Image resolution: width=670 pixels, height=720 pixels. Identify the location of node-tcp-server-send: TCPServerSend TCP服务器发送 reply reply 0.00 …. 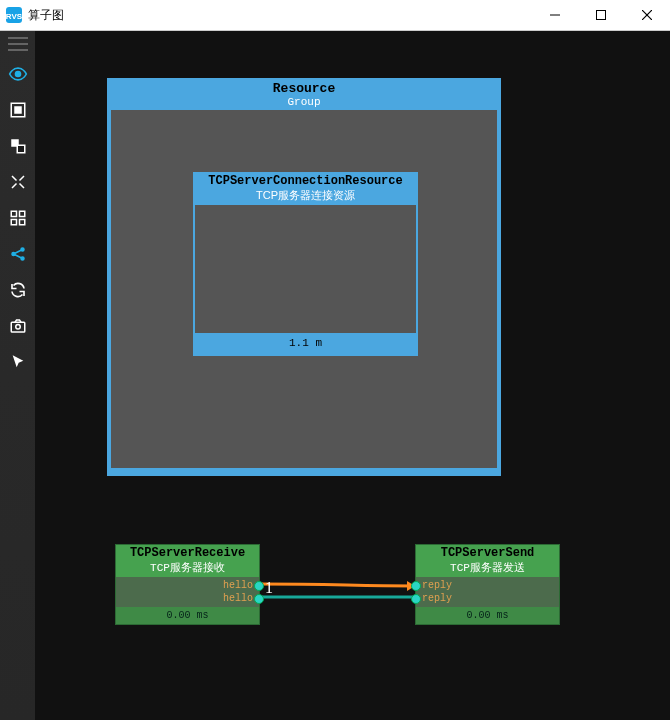
(488, 584).